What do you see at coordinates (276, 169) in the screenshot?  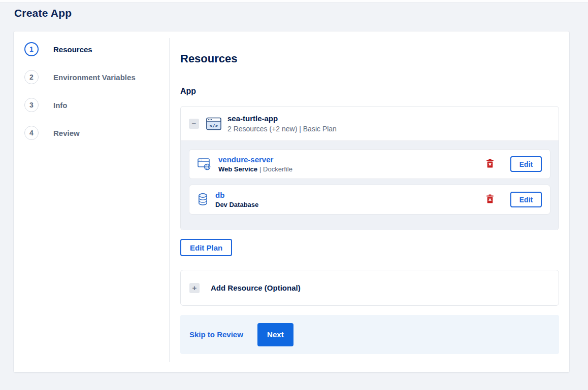 I see `resource-detail: | Dockerfile` at bounding box center [276, 169].